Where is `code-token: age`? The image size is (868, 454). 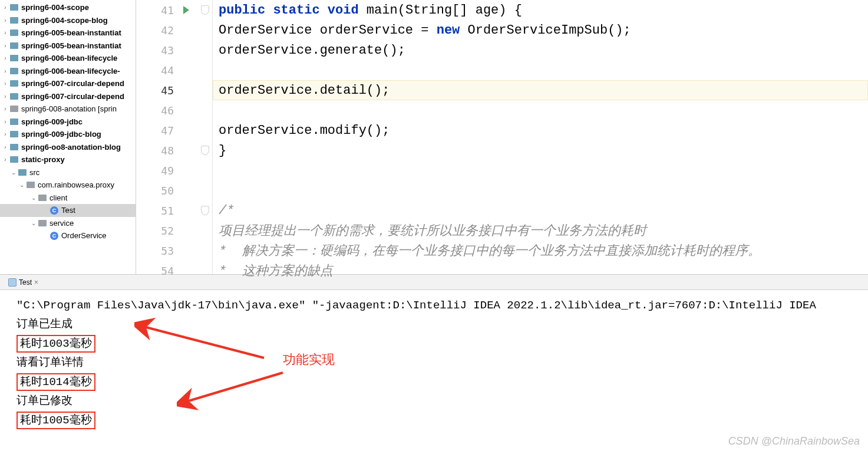 code-token: age is located at coordinates (487, 11).